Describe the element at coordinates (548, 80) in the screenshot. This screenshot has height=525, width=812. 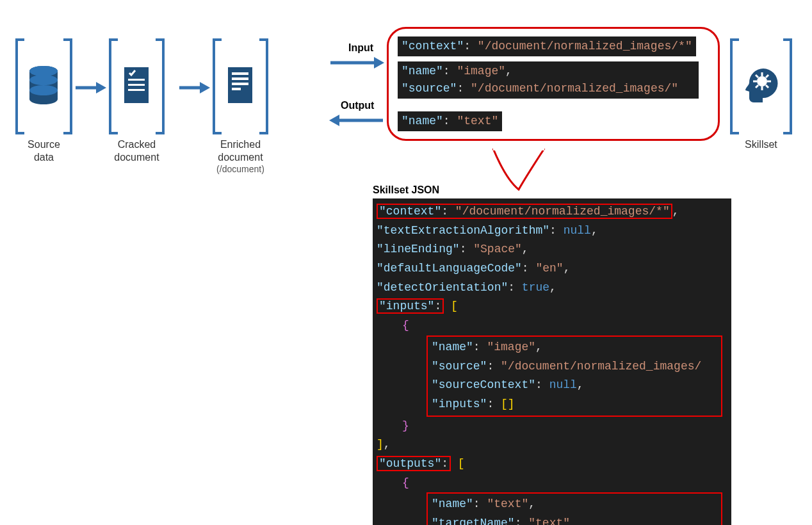
I see `callout-input-block: "name": "image", "source": "/document/no…` at that location.